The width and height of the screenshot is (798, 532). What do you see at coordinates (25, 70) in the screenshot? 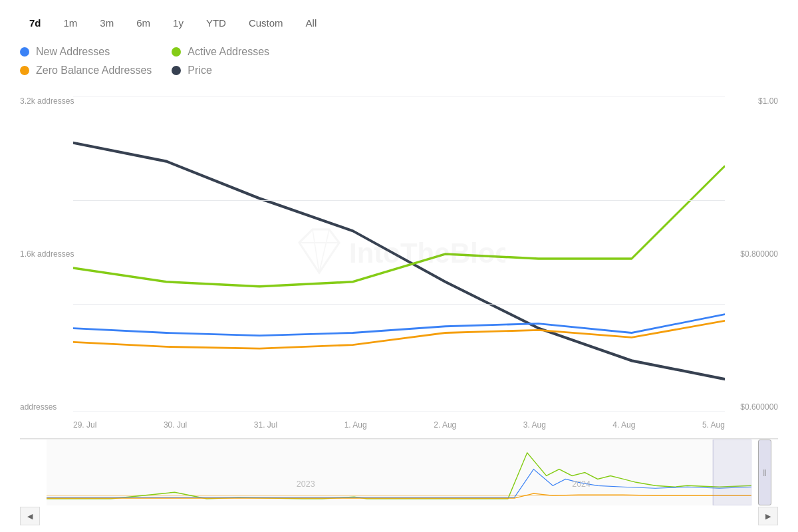
I see `legend-dot-zero-balance` at bounding box center [25, 70].